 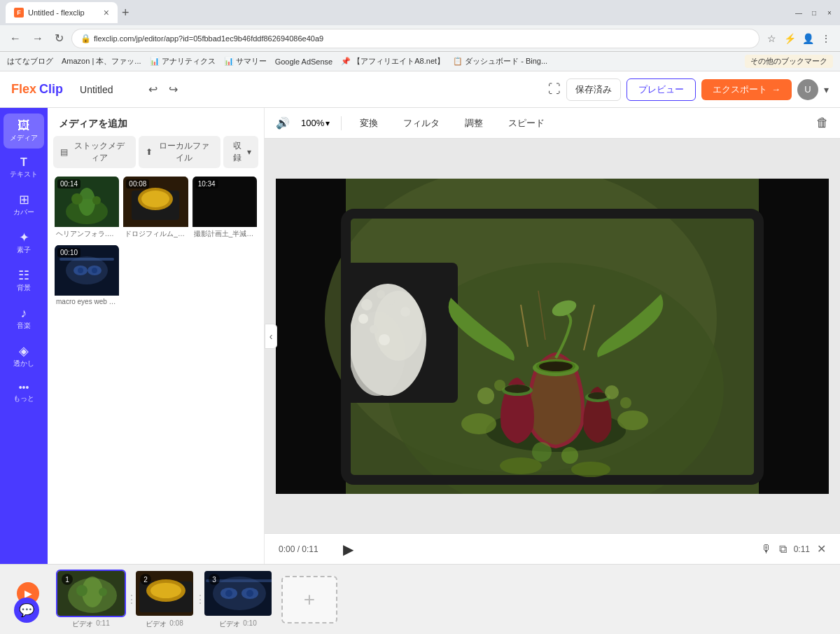 What do you see at coordinates (24, 243) in the screenshot?
I see `sidebar-item-elements: ✦ 素子` at bounding box center [24, 243].